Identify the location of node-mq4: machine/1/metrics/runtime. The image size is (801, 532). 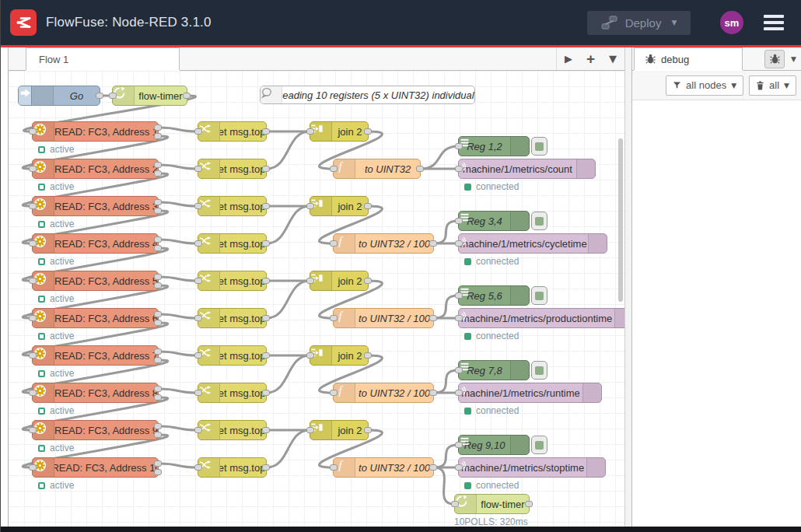
(530, 393).